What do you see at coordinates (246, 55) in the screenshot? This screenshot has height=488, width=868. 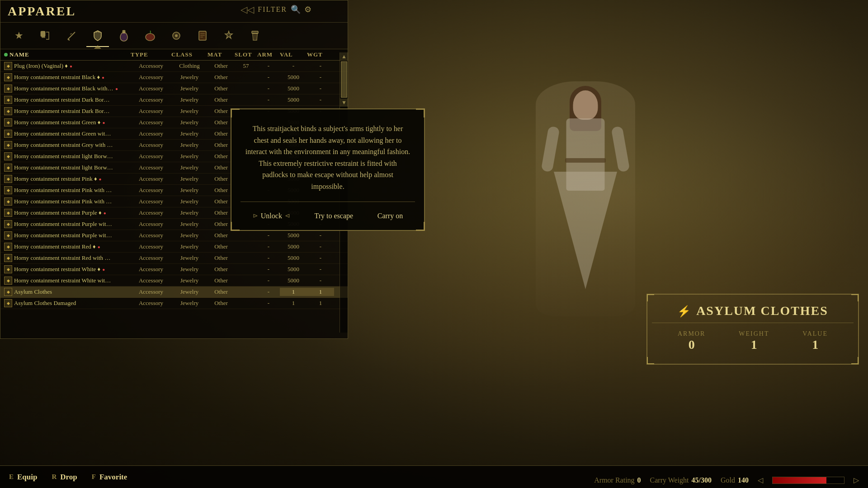 I see `col-slot: SLOT` at bounding box center [246, 55].